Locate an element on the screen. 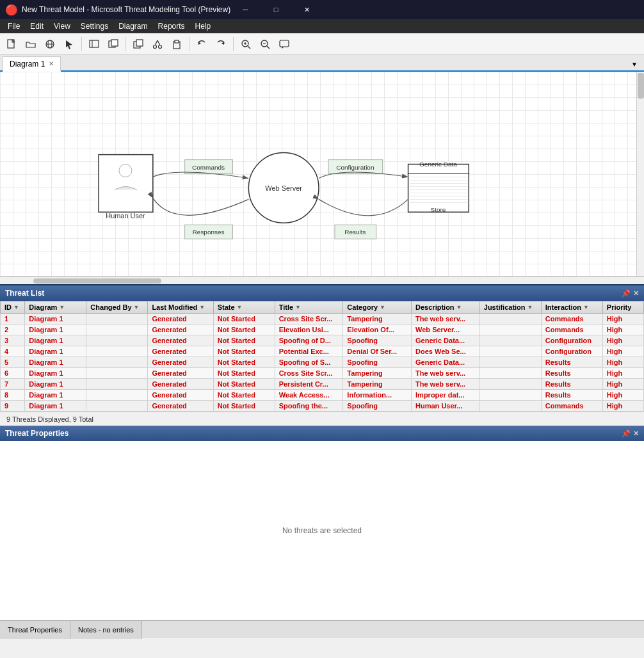 The width and height of the screenshot is (644, 658). table-row: 9Diagram 1GeneratedNot StartedSpoofing t… is located at coordinates (323, 406).